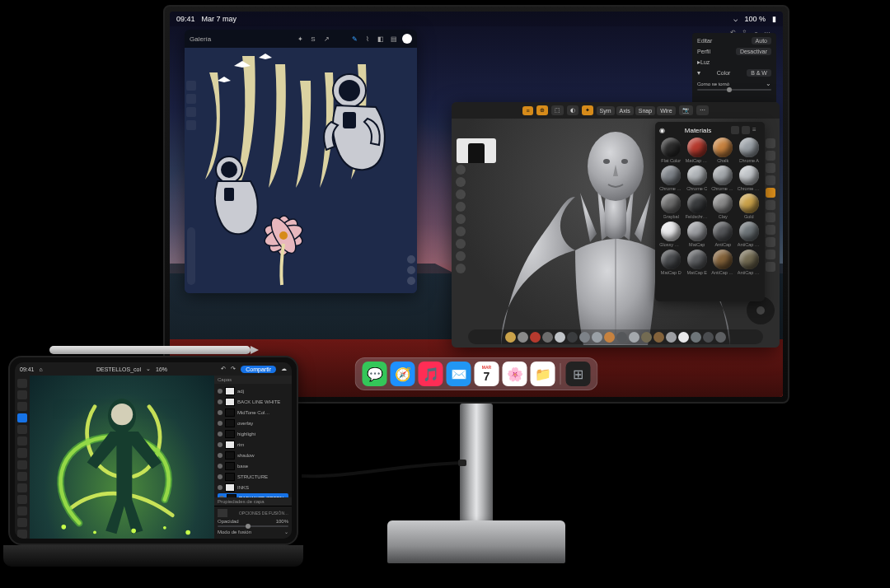 The width and height of the screenshot is (890, 588). Describe the element at coordinates (259, 369) in the screenshot. I see `share-button: Compartir` at that location.